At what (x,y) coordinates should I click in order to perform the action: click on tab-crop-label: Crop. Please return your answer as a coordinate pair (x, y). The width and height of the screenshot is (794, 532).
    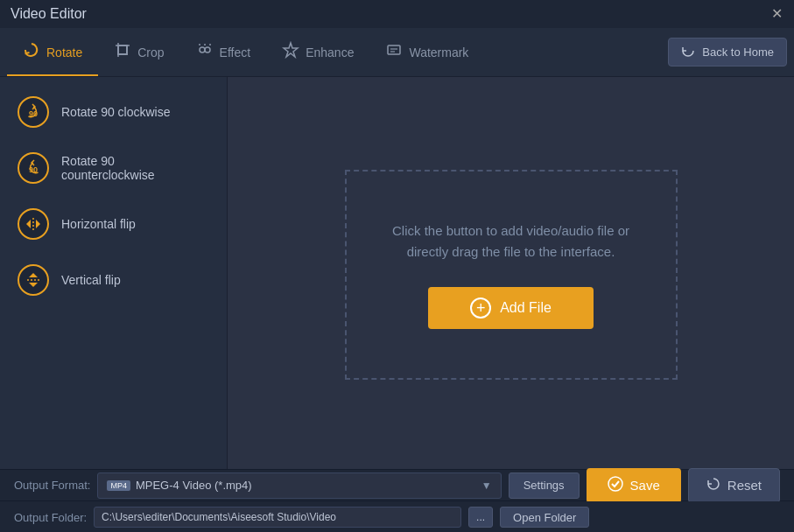
    Looking at the image, I should click on (151, 52).